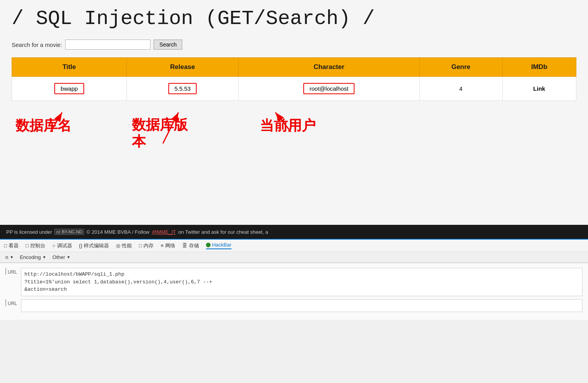 The width and height of the screenshot is (588, 383). Describe the element at coordinates (81, 246) in the screenshot. I see `style-icon: {}` at that location.